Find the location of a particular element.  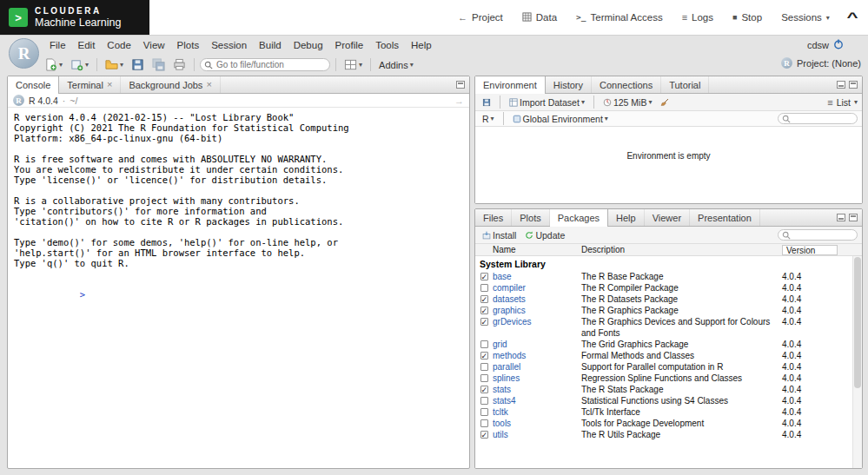

tab: Presentation is located at coordinates (725, 217).